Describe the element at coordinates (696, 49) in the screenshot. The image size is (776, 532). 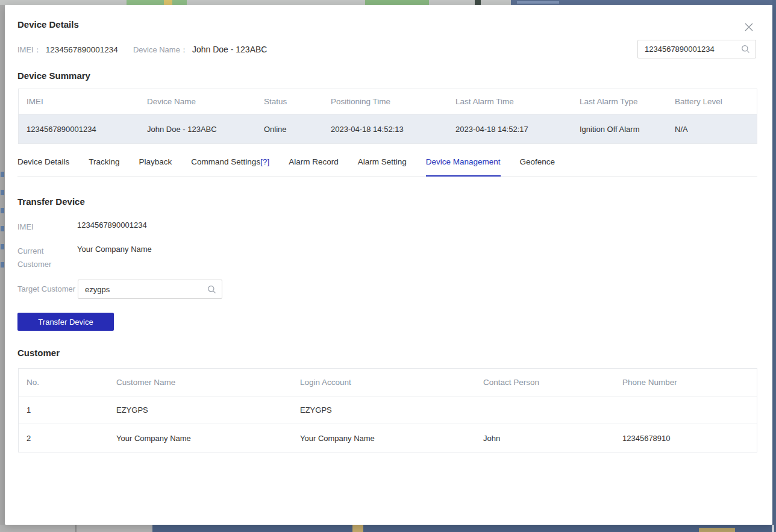
I see `device-search-box` at that location.